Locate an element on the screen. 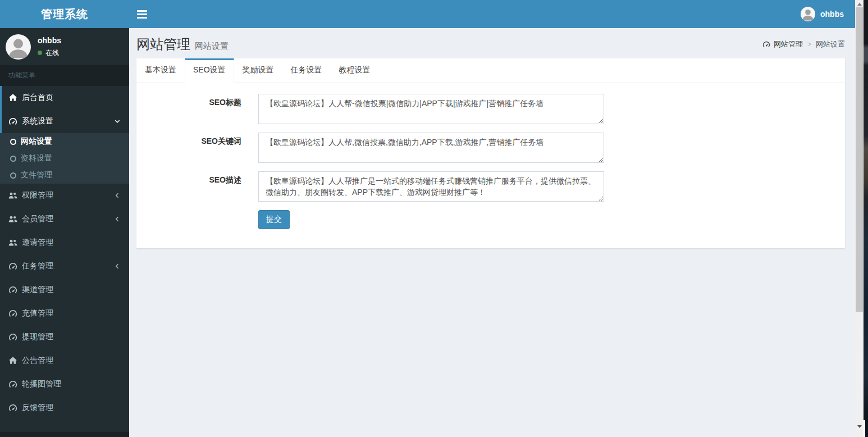 This screenshot has width=868, height=437. page-header: 网站管理网站设置 网站管理 > 网站设置 is located at coordinates (492, 43).